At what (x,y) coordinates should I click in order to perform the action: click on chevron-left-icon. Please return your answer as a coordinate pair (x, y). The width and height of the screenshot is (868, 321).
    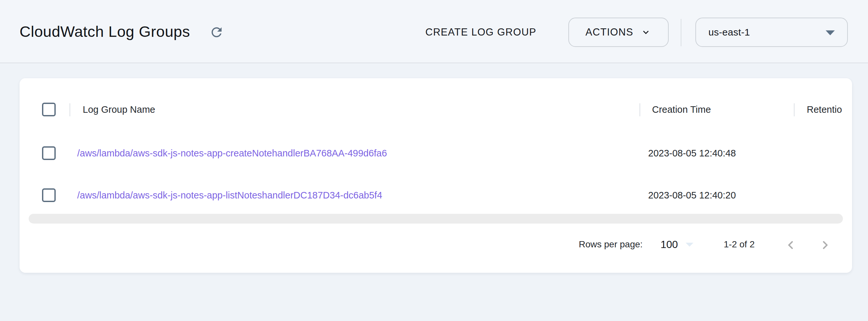
    Looking at the image, I should click on (791, 245).